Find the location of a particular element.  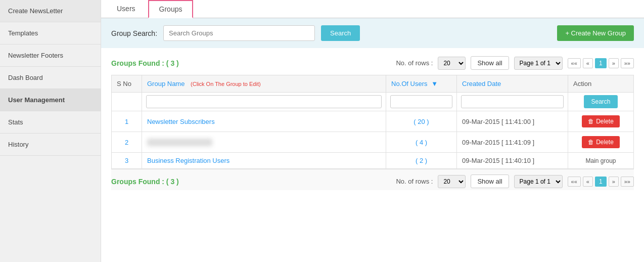

col-header-created-date: Created Date is located at coordinates (513, 84).